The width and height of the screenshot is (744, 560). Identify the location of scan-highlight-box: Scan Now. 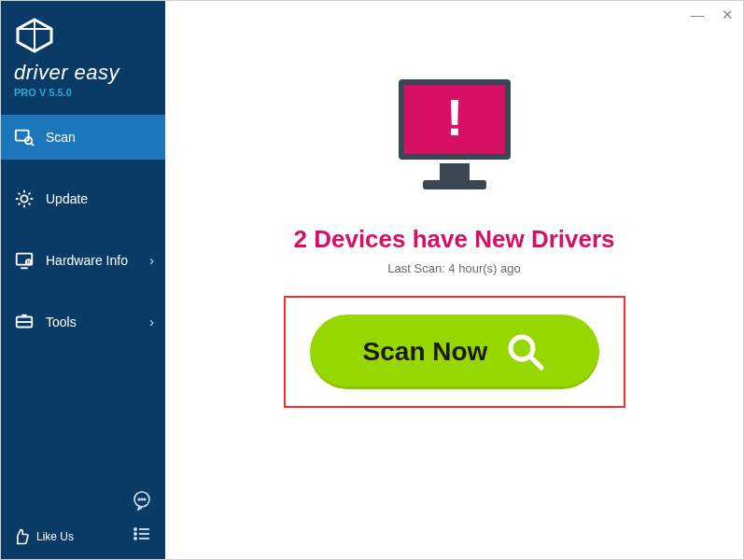
(455, 352).